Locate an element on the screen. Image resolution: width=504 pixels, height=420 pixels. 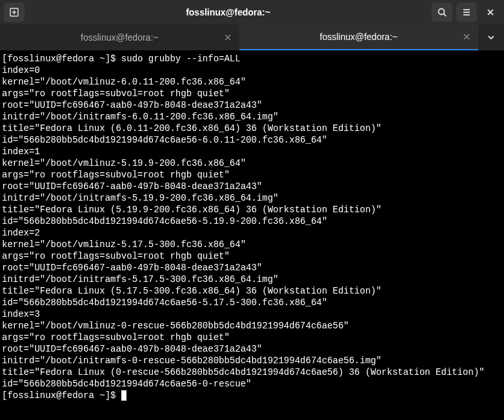
new-tab-icon is located at coordinates (14, 12).